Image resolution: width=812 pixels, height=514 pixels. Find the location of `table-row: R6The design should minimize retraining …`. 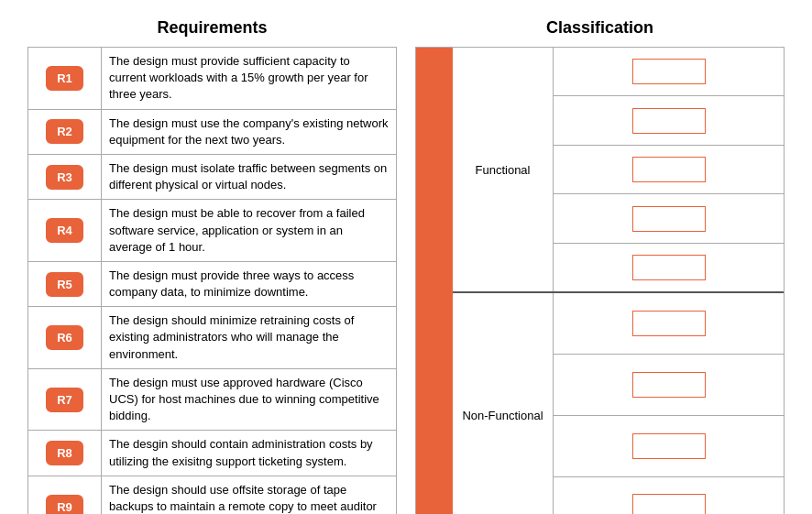

table-row: R6The design should minimize retraining … is located at coordinates (213, 337).